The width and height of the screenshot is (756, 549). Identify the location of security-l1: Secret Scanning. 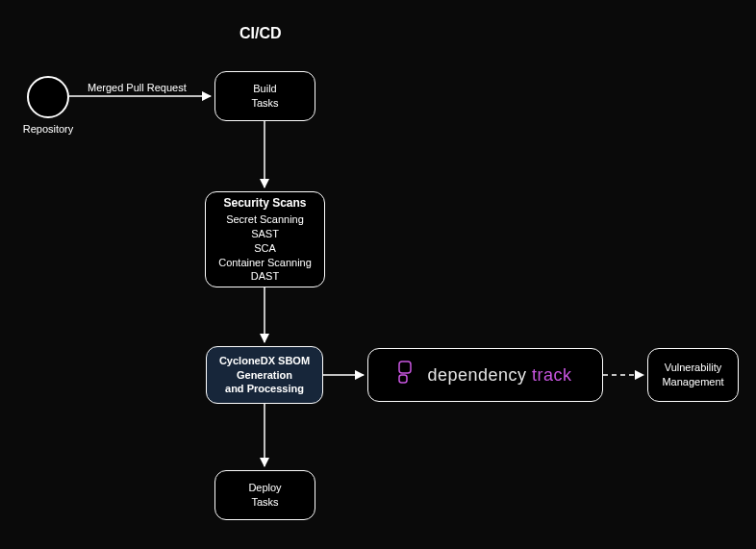
(265, 219).